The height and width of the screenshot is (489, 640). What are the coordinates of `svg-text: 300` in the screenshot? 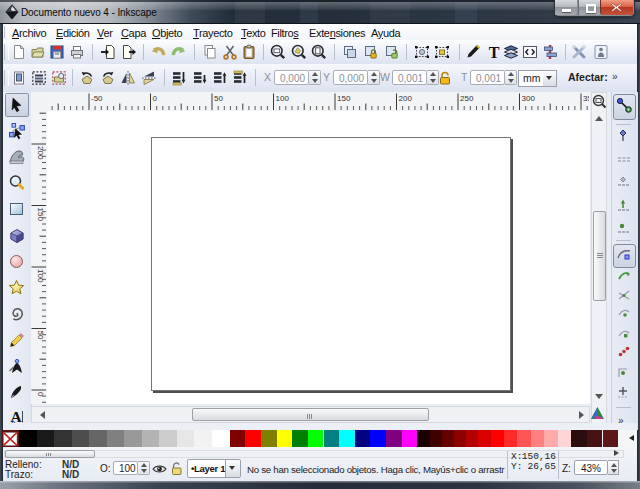 It's located at (529, 98).